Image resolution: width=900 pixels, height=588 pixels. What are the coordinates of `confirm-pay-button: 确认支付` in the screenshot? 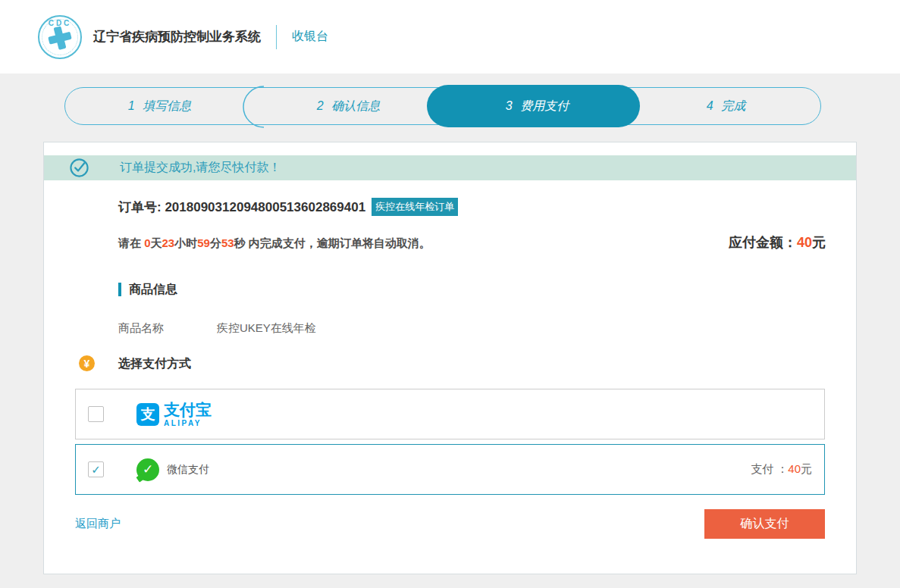 It's located at (764, 524).